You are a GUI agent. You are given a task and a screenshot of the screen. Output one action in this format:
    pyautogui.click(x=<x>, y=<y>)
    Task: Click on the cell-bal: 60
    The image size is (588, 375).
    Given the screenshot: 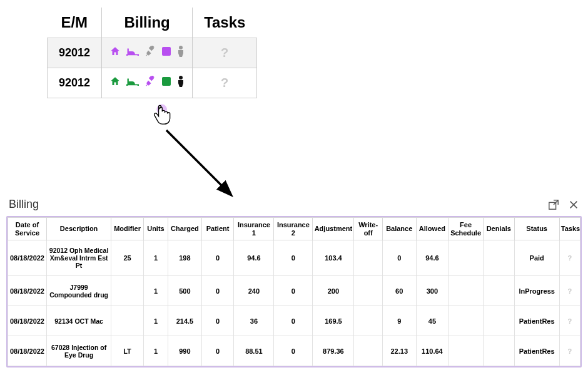 What is the action you would take?
    pyautogui.click(x=399, y=291)
    